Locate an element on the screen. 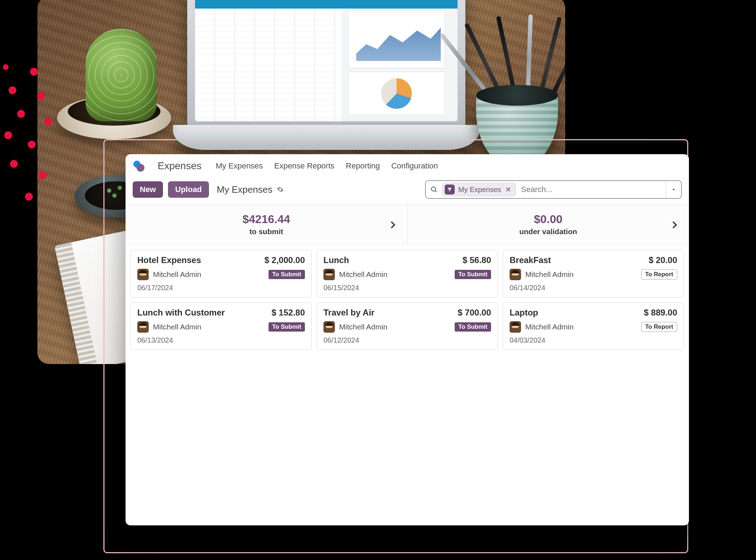 The image size is (756, 560). summary-bar: $4216.44 to submit $0.00 under validatio… is located at coordinates (407, 225).